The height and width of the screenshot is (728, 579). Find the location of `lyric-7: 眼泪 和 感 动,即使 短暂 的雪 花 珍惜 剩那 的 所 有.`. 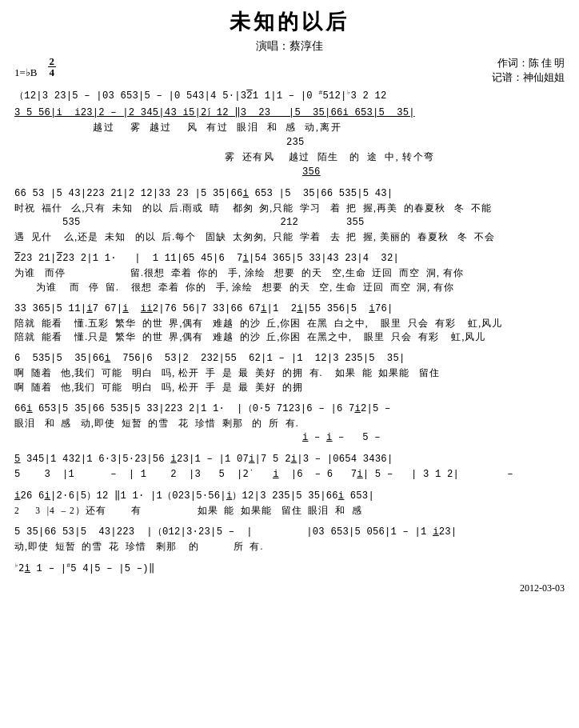

lyric-7: 眼泪 和 感 动,即使 短暂 的雪 花 珍惜 剩那 的 所 有. is located at coordinates (290, 424).